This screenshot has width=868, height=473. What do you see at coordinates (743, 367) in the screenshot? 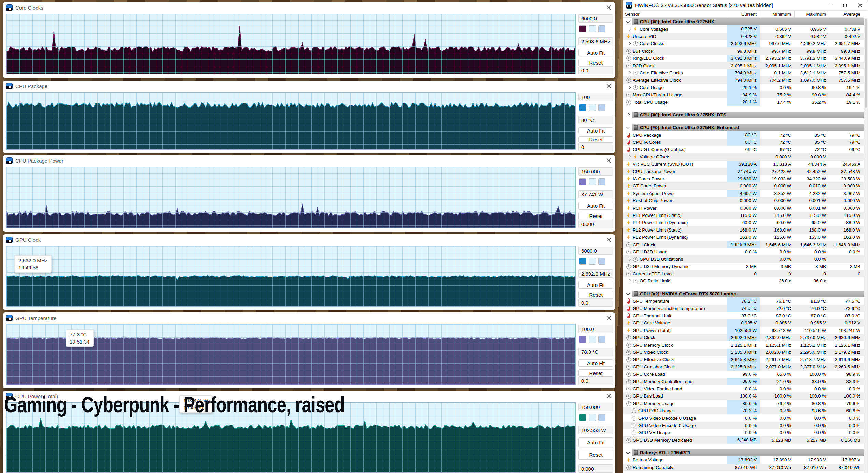
I see `sensor-row: GPU Crossbar Clock2,325.0 MHz2,077.0 MHz…` at bounding box center [743, 367].